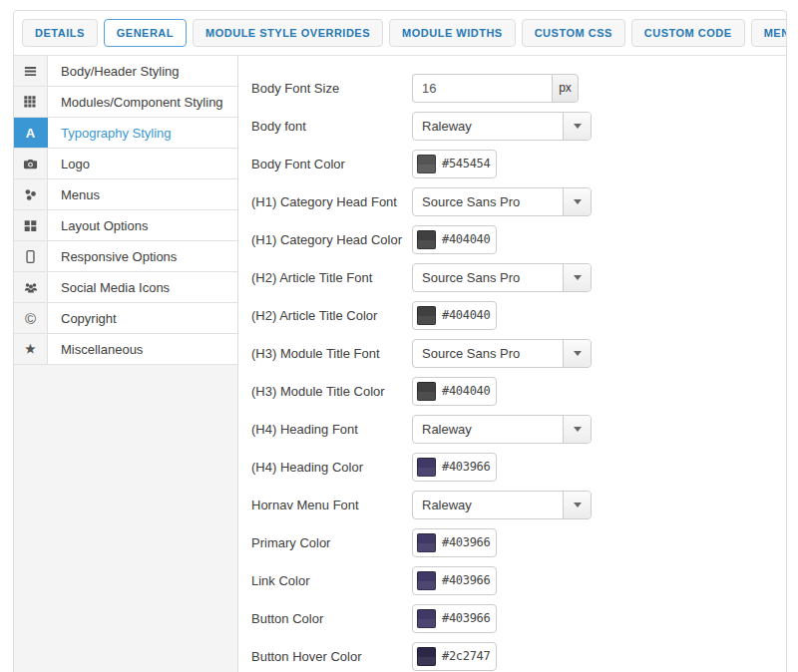 The width and height of the screenshot is (798, 672). What do you see at coordinates (31, 133) in the screenshot?
I see `letter-a-icon: A` at bounding box center [31, 133].